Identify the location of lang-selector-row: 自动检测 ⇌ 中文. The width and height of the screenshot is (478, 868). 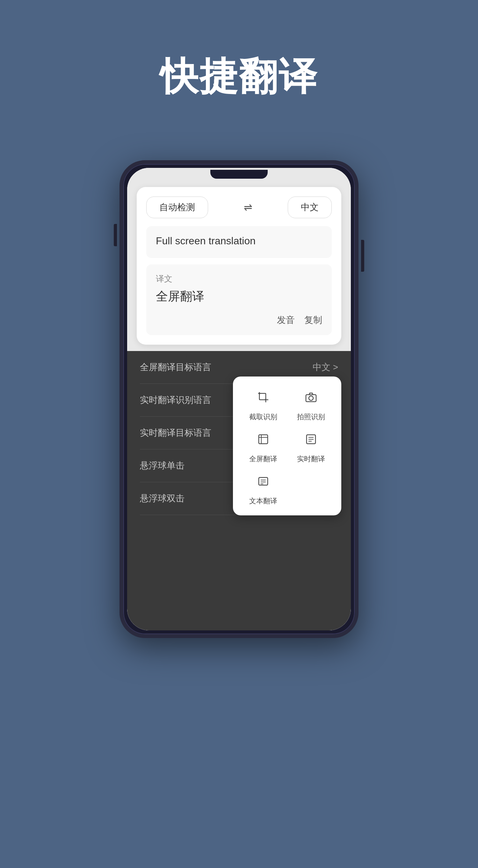
(239, 208).